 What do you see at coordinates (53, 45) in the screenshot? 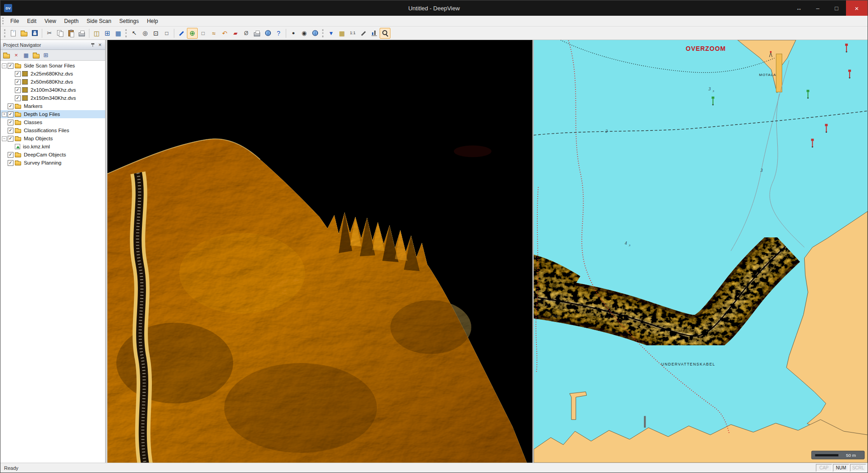
I see `panel-header: Project Navigator ×` at bounding box center [53, 45].